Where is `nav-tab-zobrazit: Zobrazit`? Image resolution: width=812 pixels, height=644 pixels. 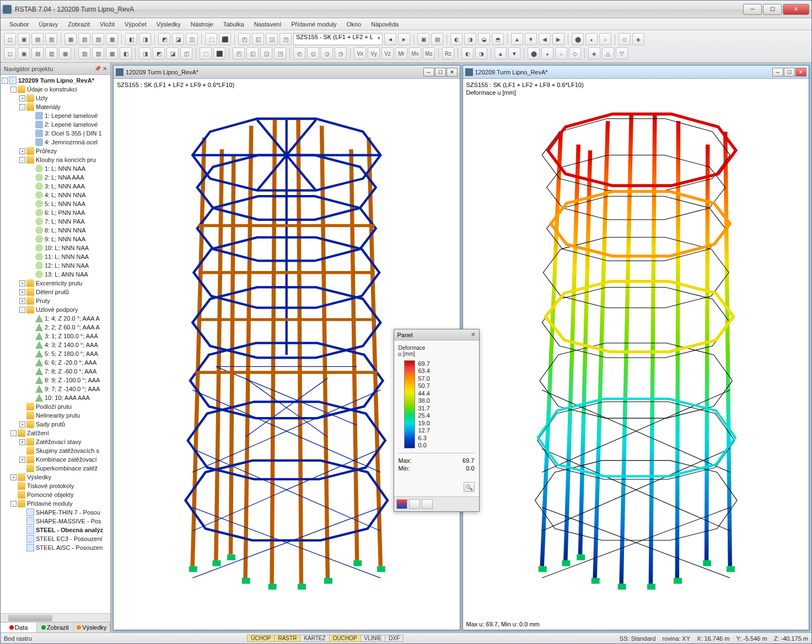 nav-tab-zobrazit: Zobrazit is located at coordinates (55, 627).